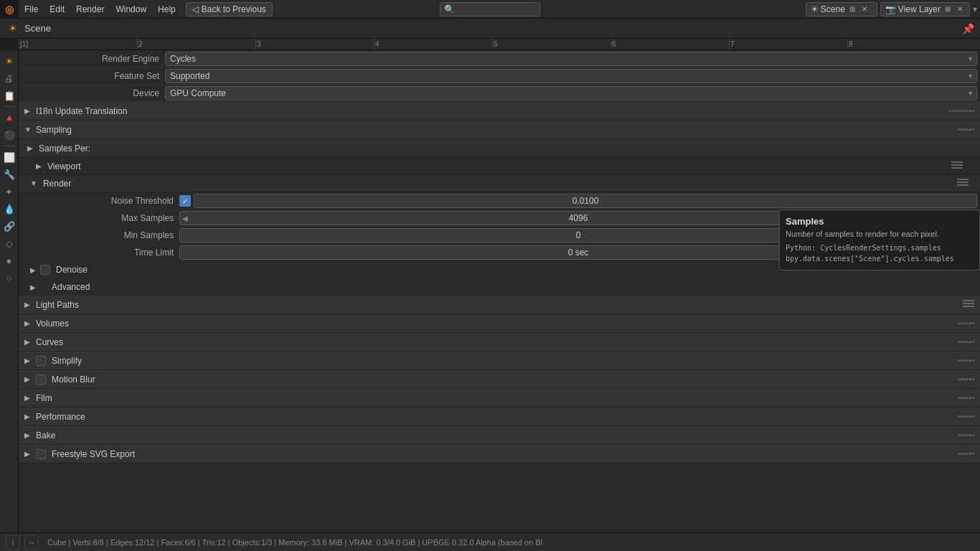 Image resolution: width=980 pixels, height=551 pixels. I want to click on advanced-row: ▶ Advanced, so click(499, 287).